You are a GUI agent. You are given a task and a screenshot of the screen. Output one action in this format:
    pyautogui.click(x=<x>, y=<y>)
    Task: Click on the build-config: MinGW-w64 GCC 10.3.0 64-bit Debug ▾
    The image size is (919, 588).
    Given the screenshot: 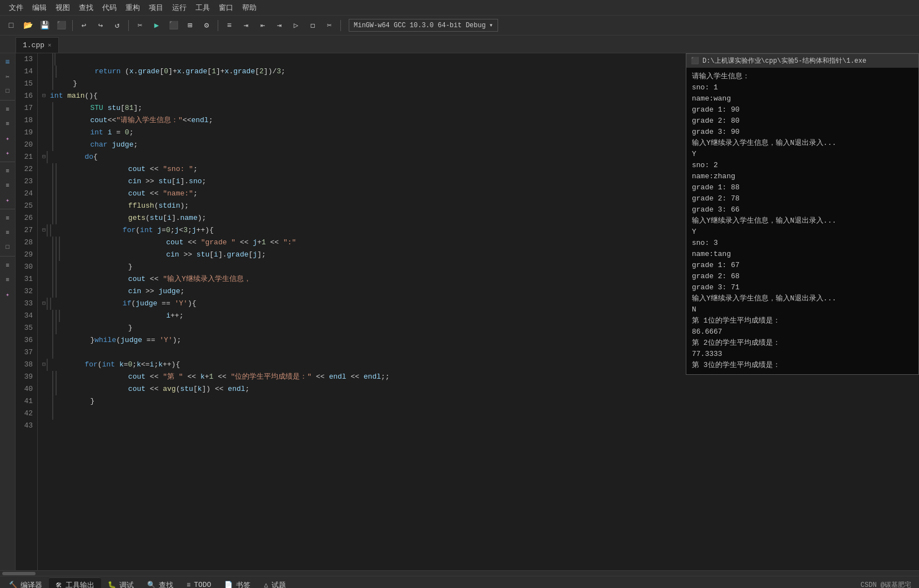 What is the action you would take?
    pyautogui.click(x=423, y=26)
    